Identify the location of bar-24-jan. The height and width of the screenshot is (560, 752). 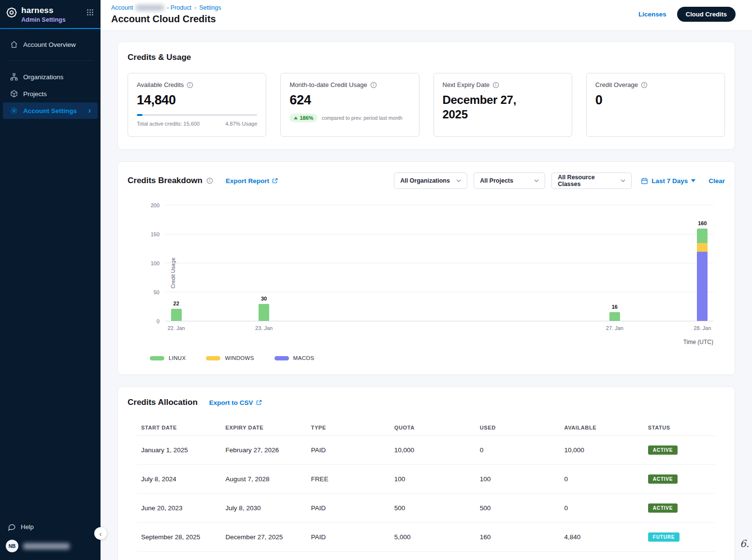
(352, 263).